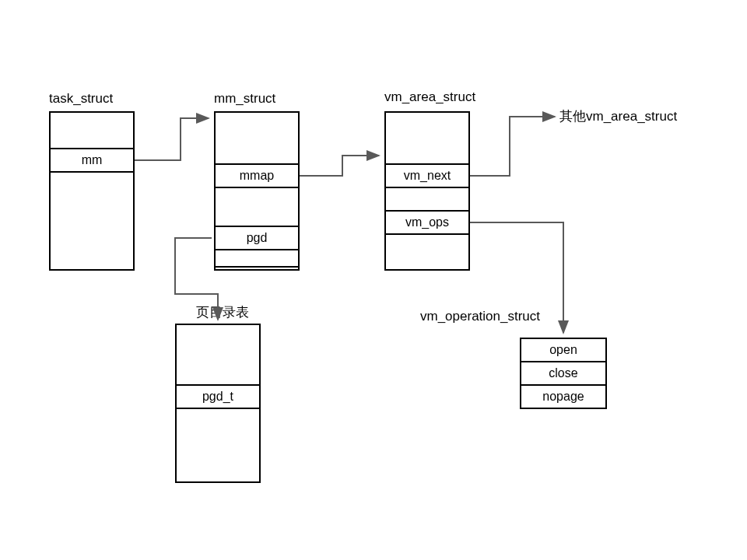 The height and width of the screenshot is (560, 747). What do you see at coordinates (427, 176) in the screenshot?
I see `field-vm-next: vm_next` at bounding box center [427, 176].